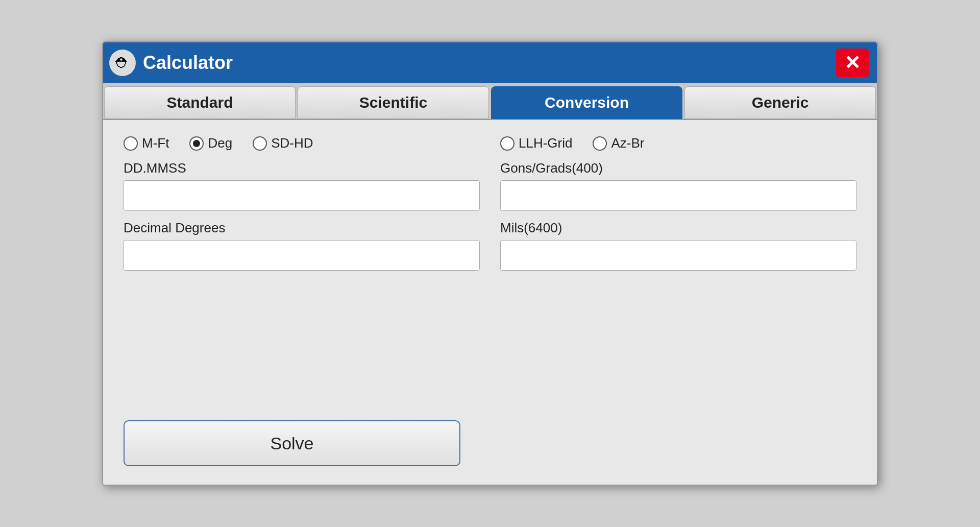 The image size is (980, 527). I want to click on app-title: Calculator, so click(188, 63).